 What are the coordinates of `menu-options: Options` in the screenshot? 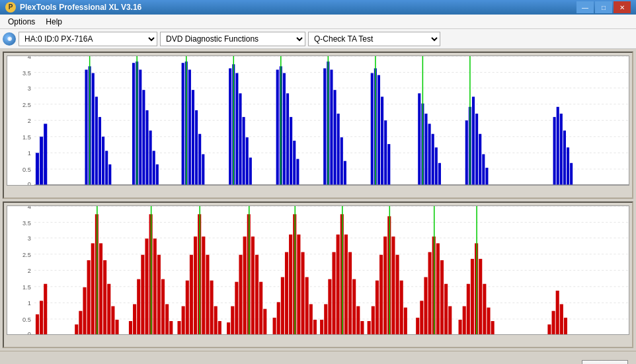 It's located at (21, 22).